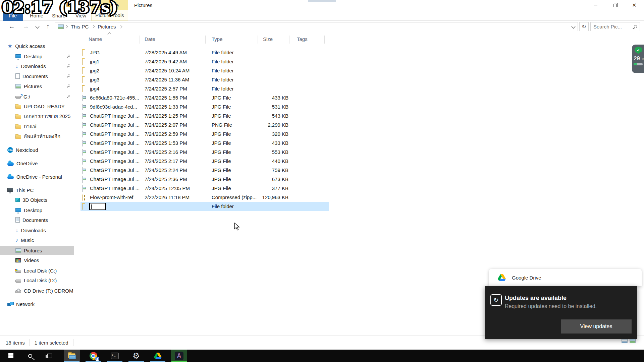  Describe the element at coordinates (37, 210) in the screenshot. I see `sidebar-item-desktop-pc: Desktop` at that location.